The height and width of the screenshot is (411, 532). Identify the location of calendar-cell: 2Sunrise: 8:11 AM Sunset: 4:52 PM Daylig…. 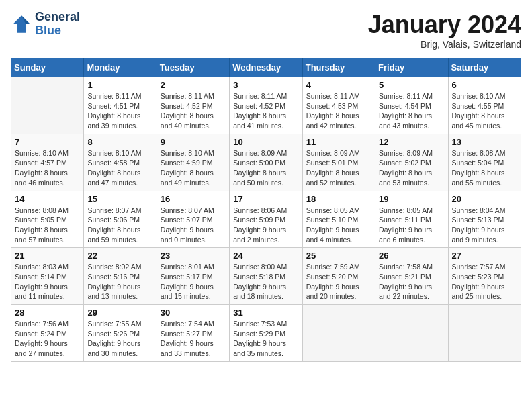
(193, 106).